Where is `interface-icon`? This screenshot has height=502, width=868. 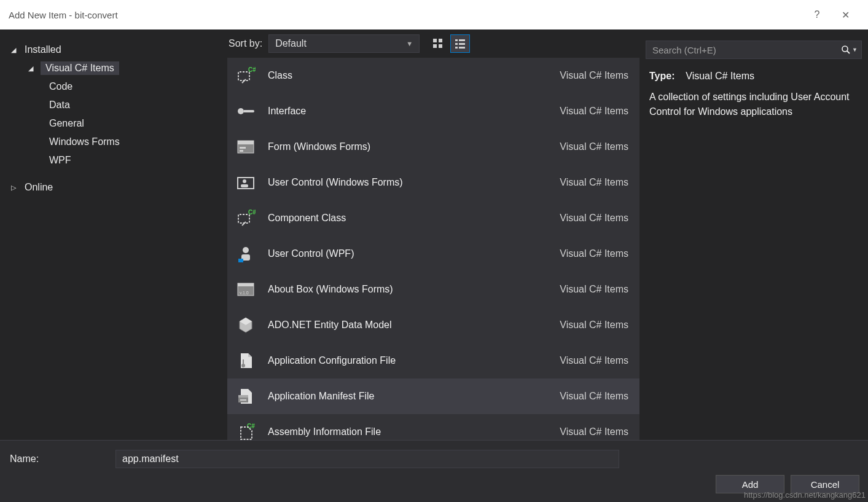 interface-icon is located at coordinates (246, 111).